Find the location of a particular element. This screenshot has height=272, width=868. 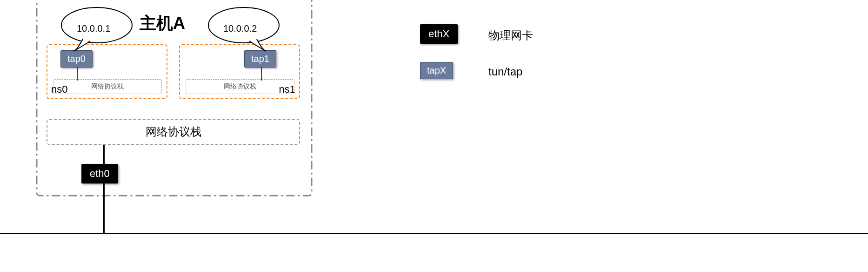

tap0-connector is located at coordinates (78, 74).